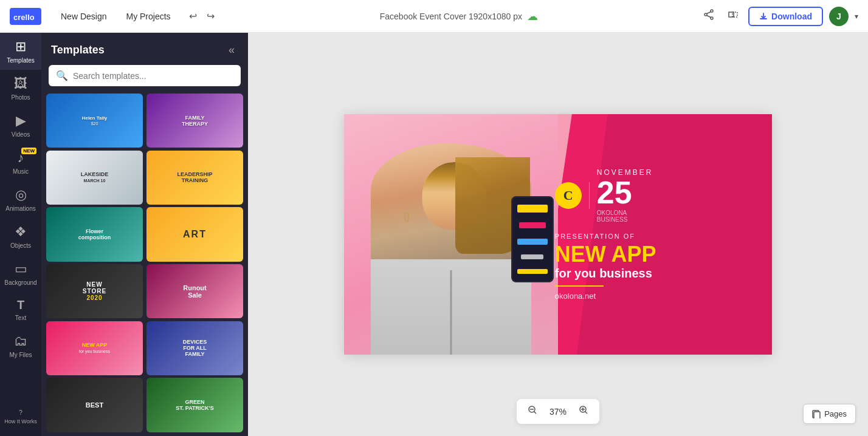  I want to click on list-item: Helen Tally$20, so click(95, 120).